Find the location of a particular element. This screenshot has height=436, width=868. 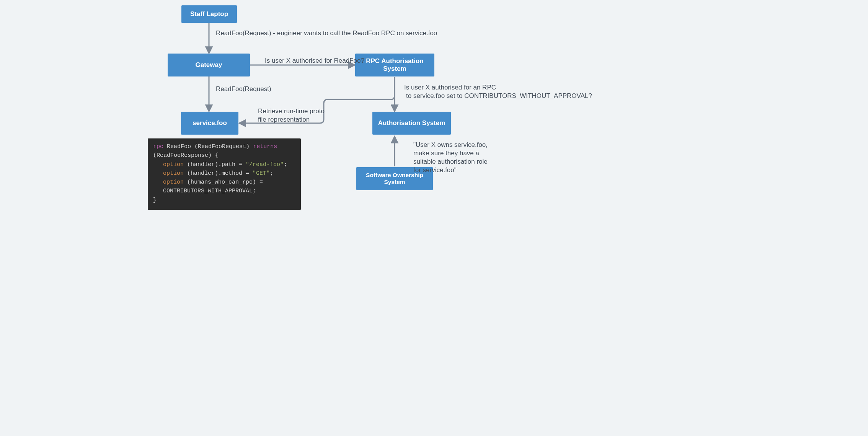

code-str-method: "GET" is located at coordinates (261, 174).